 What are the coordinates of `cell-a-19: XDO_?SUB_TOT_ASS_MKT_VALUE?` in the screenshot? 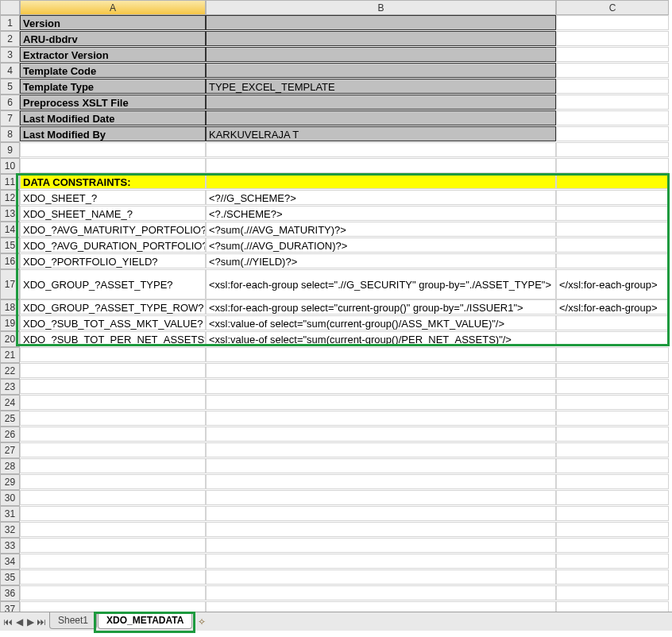 It's located at (113, 322).